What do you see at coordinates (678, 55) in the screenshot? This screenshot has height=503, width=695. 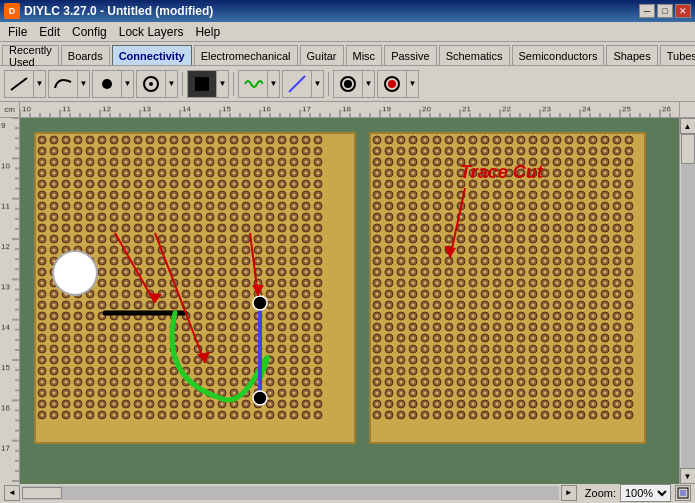 I see `tab-tubes: Tubes` at bounding box center [678, 55].